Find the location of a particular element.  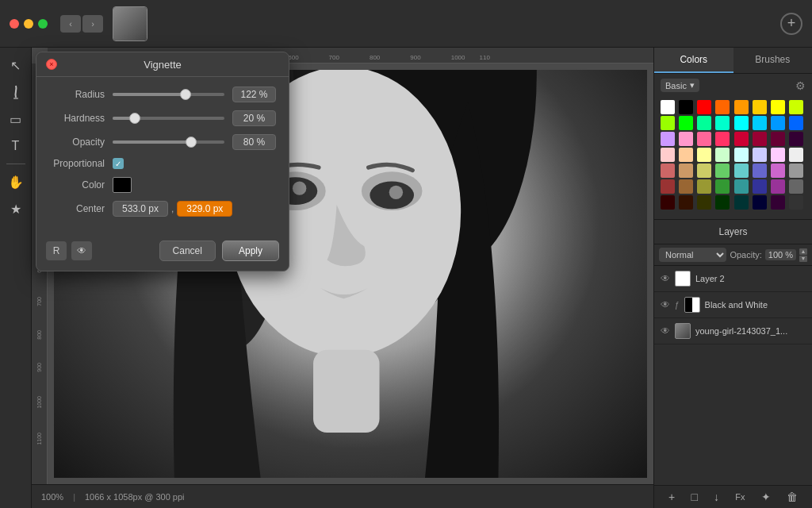

paint-tool-button is located at coordinates (16, 92).